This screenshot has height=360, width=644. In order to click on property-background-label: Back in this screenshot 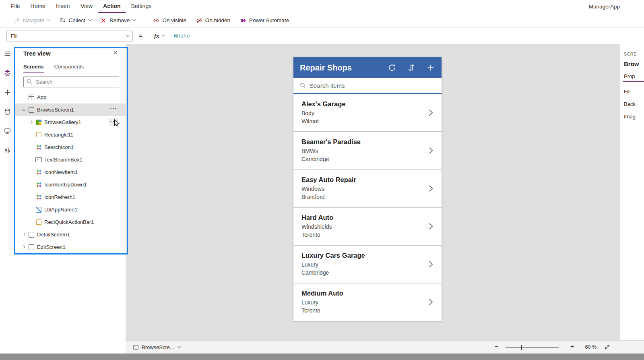, I will do `click(630, 104)`.